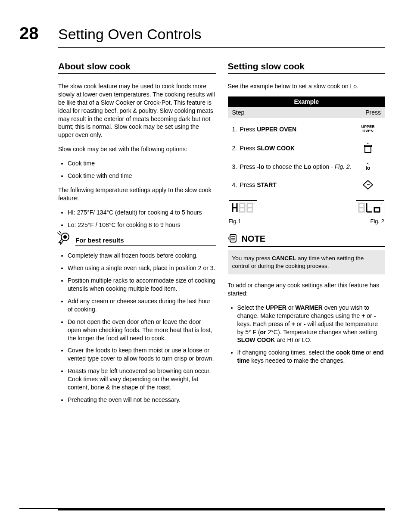 The image size is (411, 532). What do you see at coordinates (137, 170) in the screenshot?
I see `options-list: Cook time Cook time with end time` at bounding box center [137, 170].